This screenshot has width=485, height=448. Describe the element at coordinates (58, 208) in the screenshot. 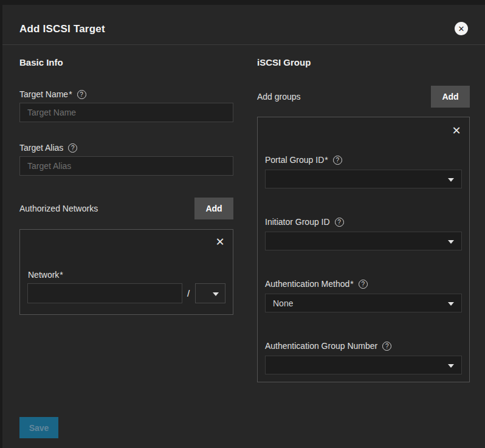

I see `authorized-networks-label: Authorized Networks` at that location.